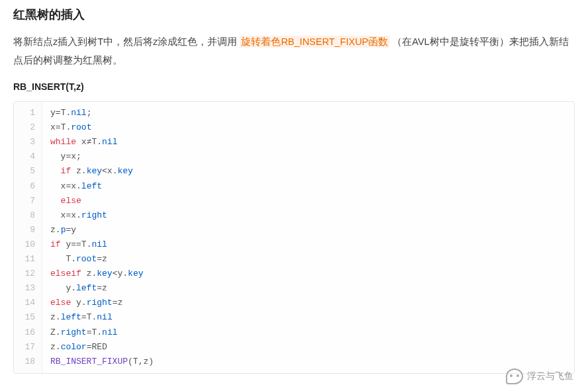 The image size is (588, 385). I want to click on line-number: 10, so click(29, 245).